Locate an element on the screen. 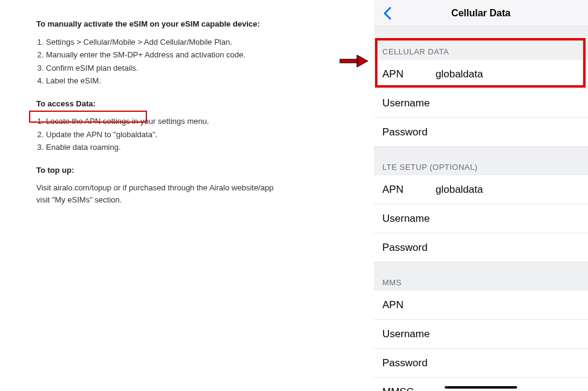  row-lte-username: Username is located at coordinates (481, 219).